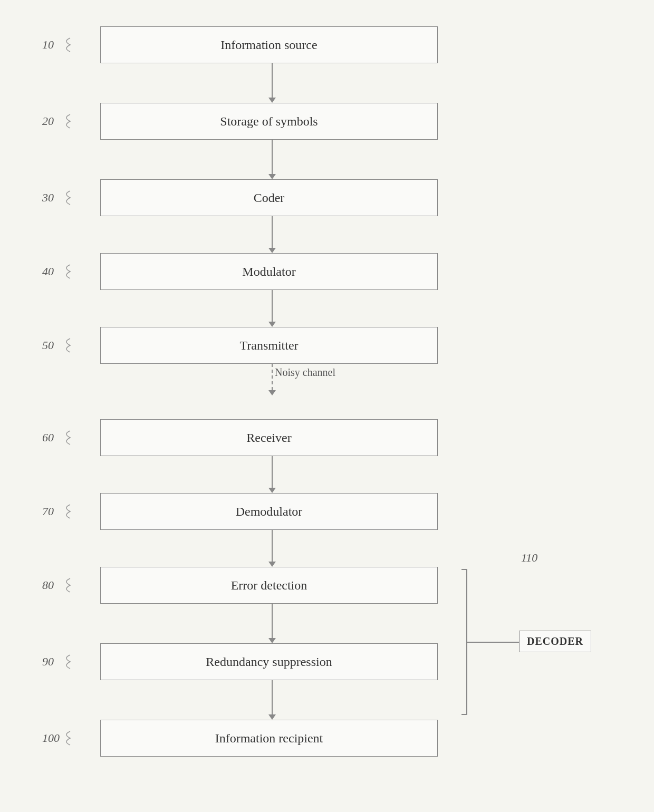 The width and height of the screenshot is (654, 812). What do you see at coordinates (269, 198) in the screenshot?
I see `block-rect-30: Coder` at bounding box center [269, 198].